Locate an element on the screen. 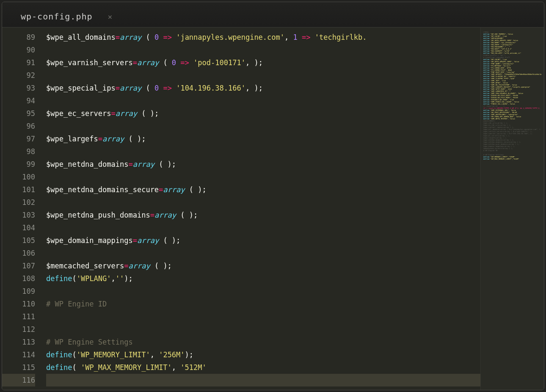 The height and width of the screenshot is (392, 546). code-line: define('WP_MEMORY_LIMIT', '256M'); is located at coordinates (263, 355).